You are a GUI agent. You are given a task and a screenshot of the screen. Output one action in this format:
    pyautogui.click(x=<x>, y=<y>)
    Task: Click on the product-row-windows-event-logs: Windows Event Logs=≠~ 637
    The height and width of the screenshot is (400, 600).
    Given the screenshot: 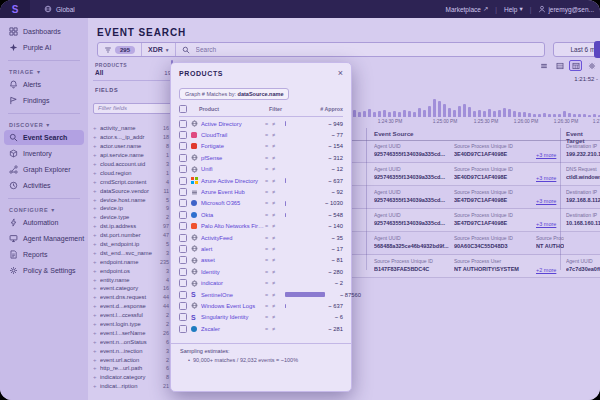 What is the action you would take?
    pyautogui.click(x=261, y=306)
    